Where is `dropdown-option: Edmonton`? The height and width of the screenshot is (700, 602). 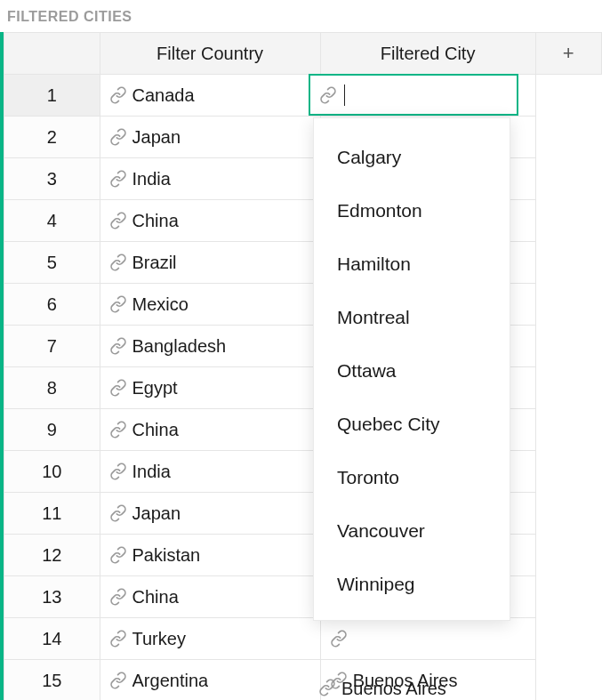 dropdown-option: Edmonton is located at coordinates (412, 211).